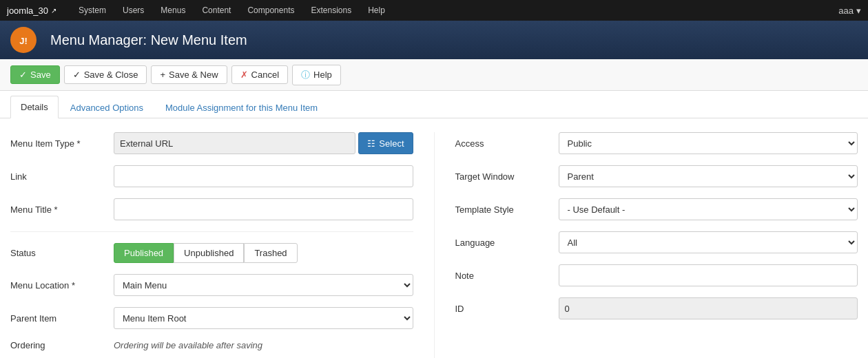 The width and height of the screenshot is (868, 358). What do you see at coordinates (173, 10) in the screenshot?
I see `nav-menus: Menus` at bounding box center [173, 10].